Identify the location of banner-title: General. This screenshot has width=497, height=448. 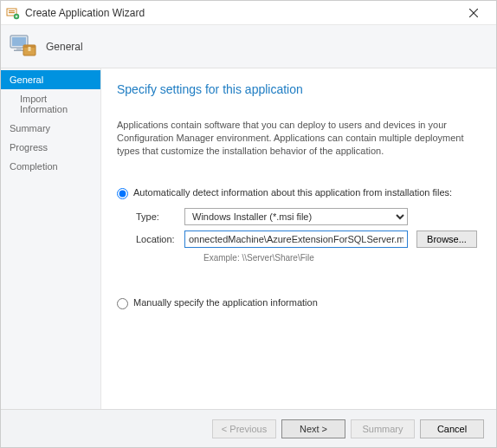
(64, 47).